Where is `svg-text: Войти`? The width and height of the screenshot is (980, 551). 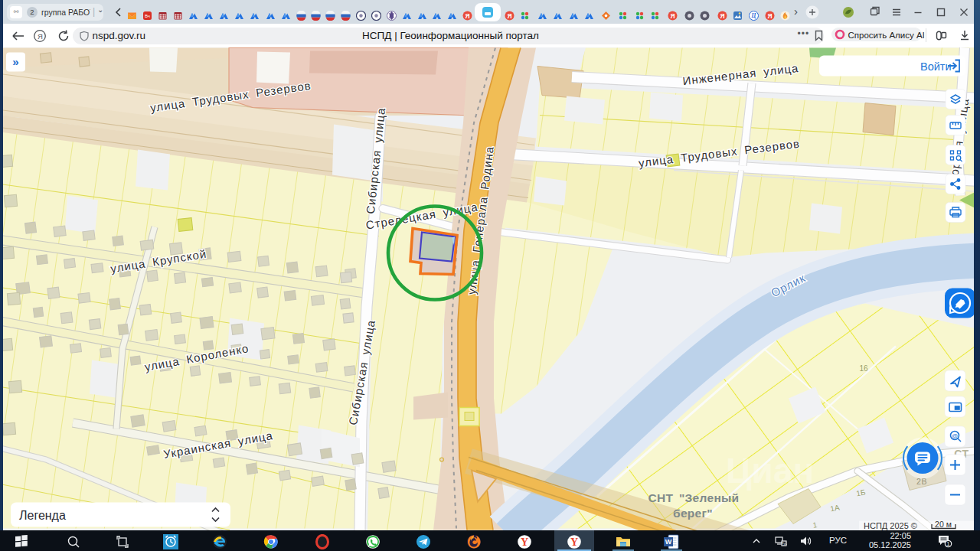 svg-text: Войти is located at coordinates (936, 66).